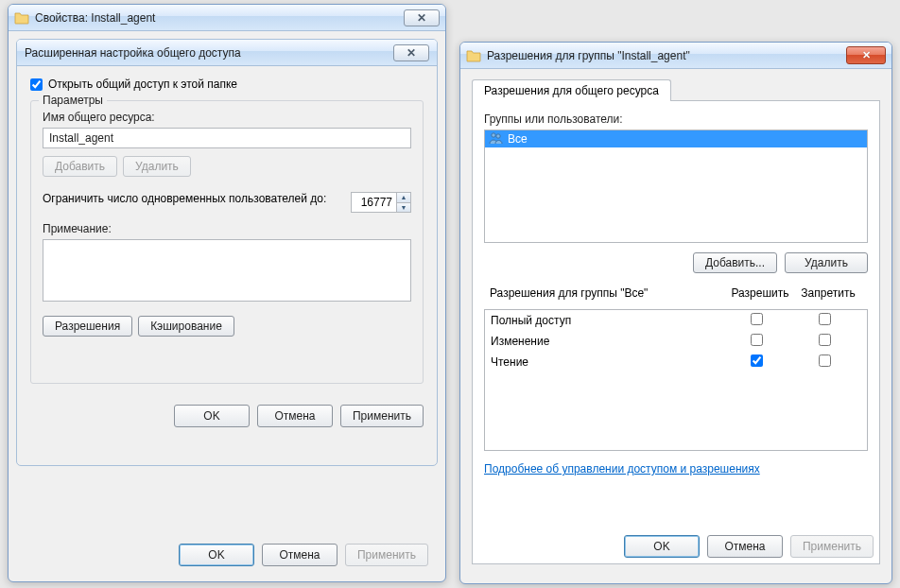  Describe the element at coordinates (826, 263) in the screenshot. I see `remove-group-button: Удалить` at that location.